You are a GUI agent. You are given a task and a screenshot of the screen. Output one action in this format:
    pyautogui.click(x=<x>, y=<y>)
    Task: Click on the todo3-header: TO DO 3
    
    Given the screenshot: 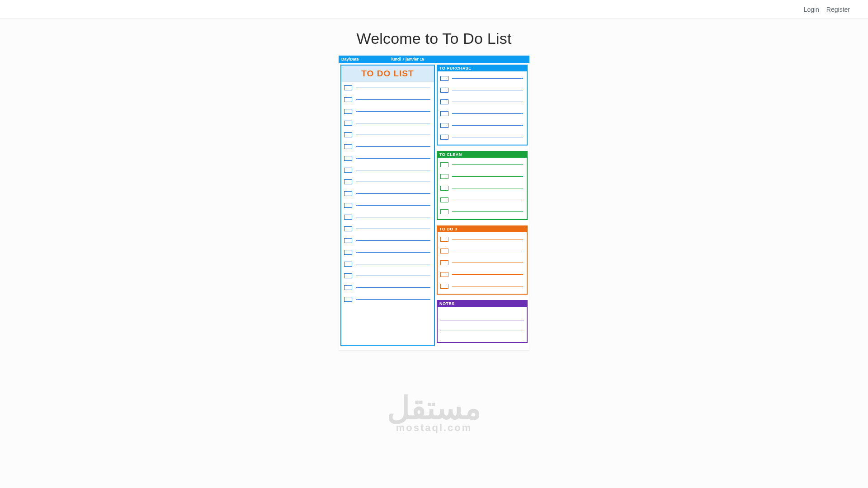 What is the action you would take?
    pyautogui.click(x=482, y=229)
    